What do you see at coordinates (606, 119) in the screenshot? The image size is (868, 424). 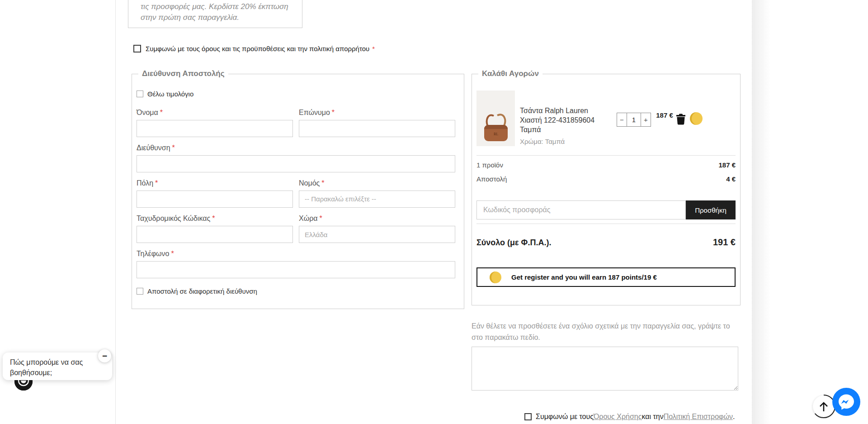 I see `cart-item-row: RL Τσάντα Ralph Lauren Χιαστή 122-431859…` at bounding box center [606, 119].